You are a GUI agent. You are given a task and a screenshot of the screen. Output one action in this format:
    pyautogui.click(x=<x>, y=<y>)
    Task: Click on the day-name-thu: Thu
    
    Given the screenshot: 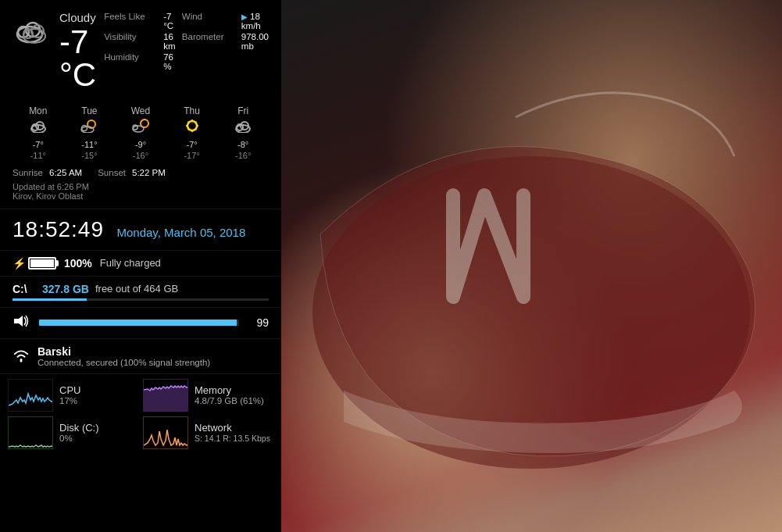 What is the action you would take?
    pyautogui.click(x=192, y=111)
    